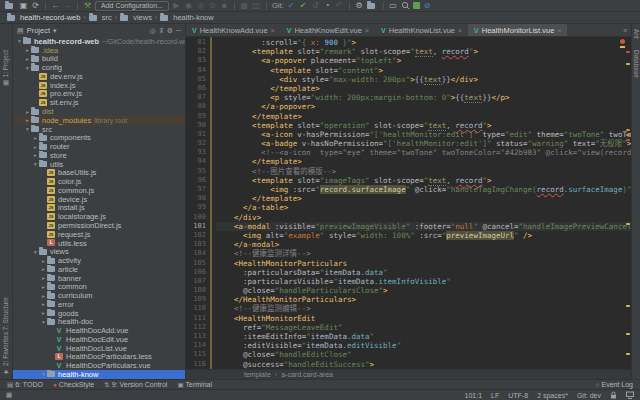 Image resolution: width=640 pixels, height=400 pixels. Describe the element at coordinates (170, 31) in the screenshot. I see `gear-icon: ⚙` at that location.